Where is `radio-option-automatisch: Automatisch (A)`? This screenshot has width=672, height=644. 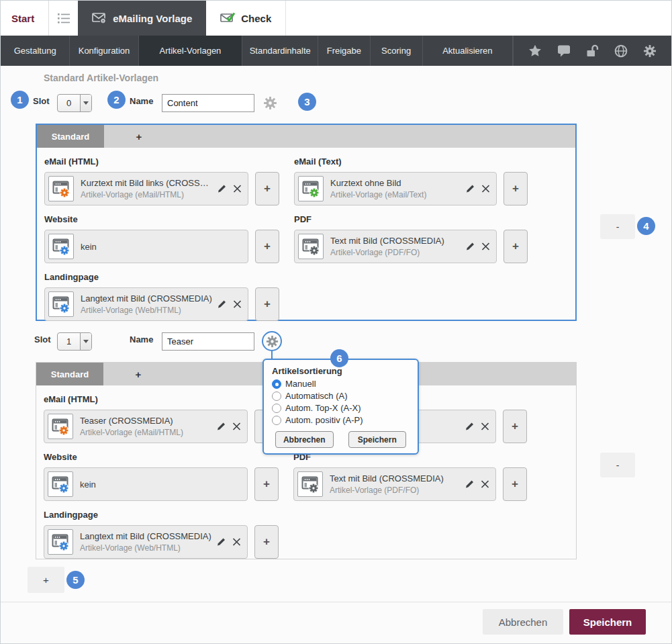 radio-option-automatisch: Automatisch (A) is located at coordinates (341, 396).